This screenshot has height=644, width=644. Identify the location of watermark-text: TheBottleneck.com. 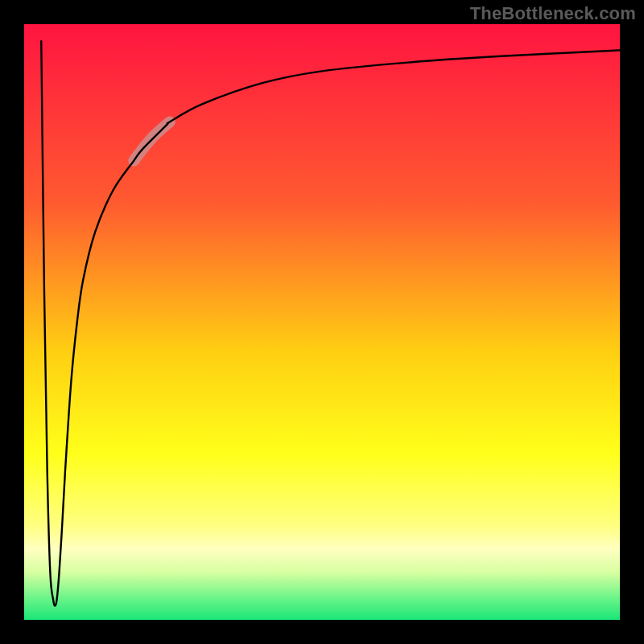
(553, 14).